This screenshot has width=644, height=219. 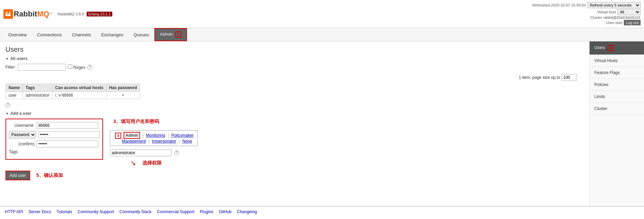 I want to click on footer-http-api: HTTP API, so click(x=14, y=212).